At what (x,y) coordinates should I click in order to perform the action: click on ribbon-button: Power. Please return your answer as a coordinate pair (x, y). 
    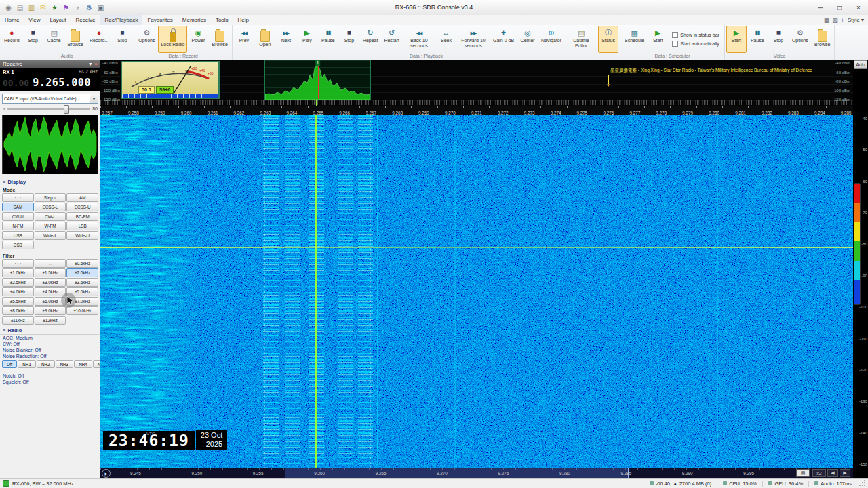
    Looking at the image, I should click on (198, 39).